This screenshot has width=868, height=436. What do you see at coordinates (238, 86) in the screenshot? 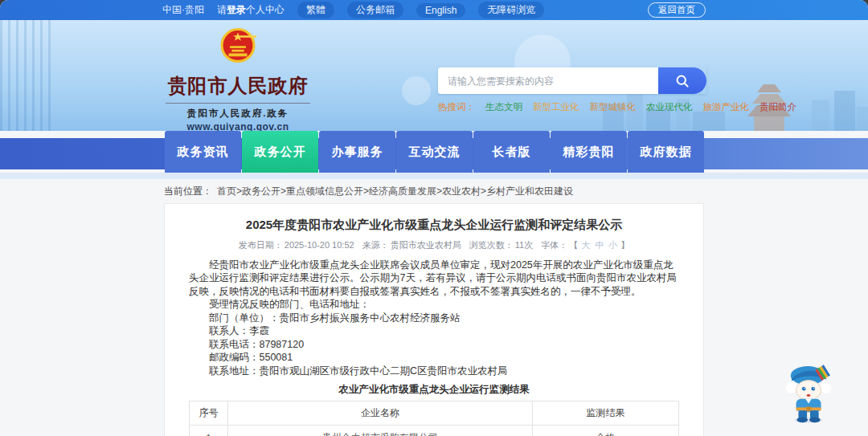
I see `site-name: 贵阳市人民政府` at bounding box center [238, 86].